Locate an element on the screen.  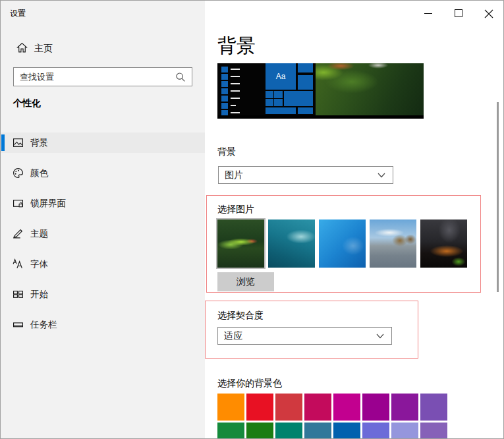
maximize-button is located at coordinates (459, 14).